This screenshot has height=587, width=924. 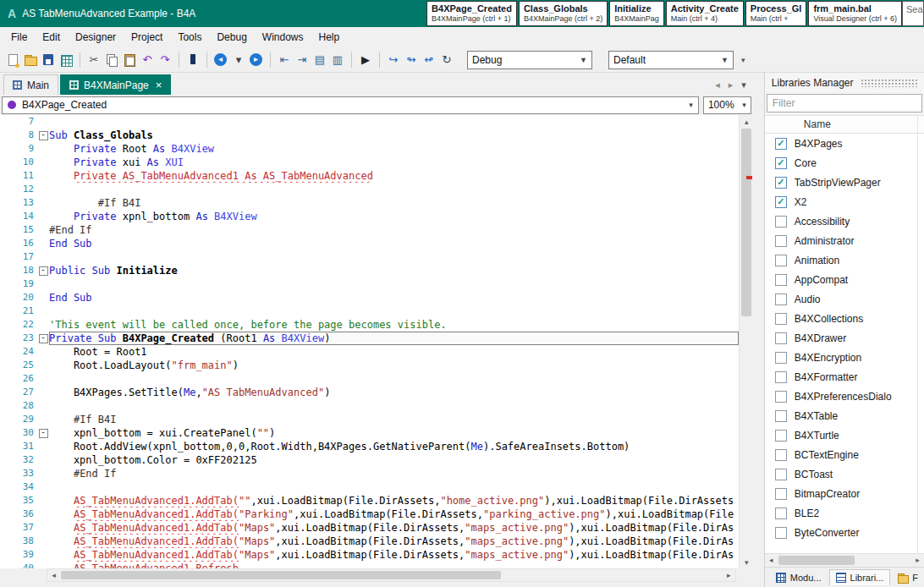 What do you see at coordinates (844, 103) in the screenshot?
I see `library-filter-input` at bounding box center [844, 103].